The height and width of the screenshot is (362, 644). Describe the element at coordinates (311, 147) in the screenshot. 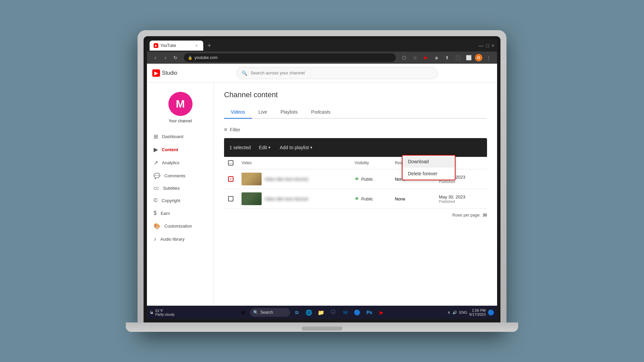

I see `playlist-chevron-icon: ▾` at that location.